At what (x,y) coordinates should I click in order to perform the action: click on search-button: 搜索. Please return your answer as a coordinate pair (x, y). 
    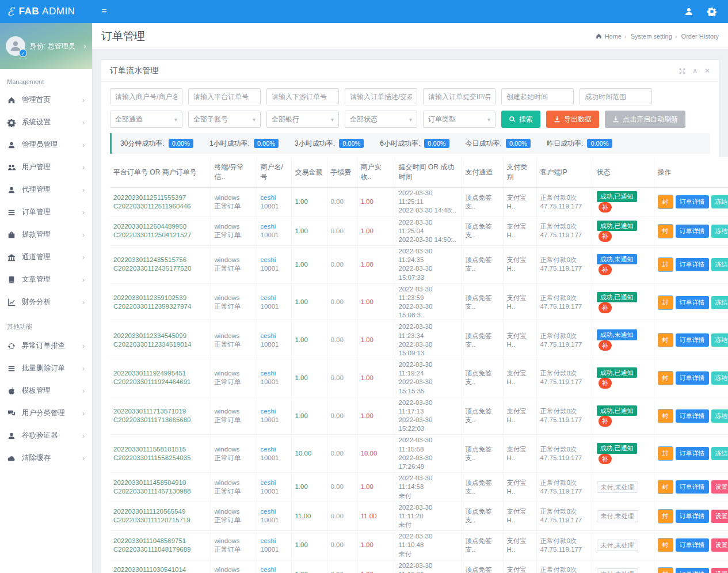
    Looking at the image, I should click on (521, 119).